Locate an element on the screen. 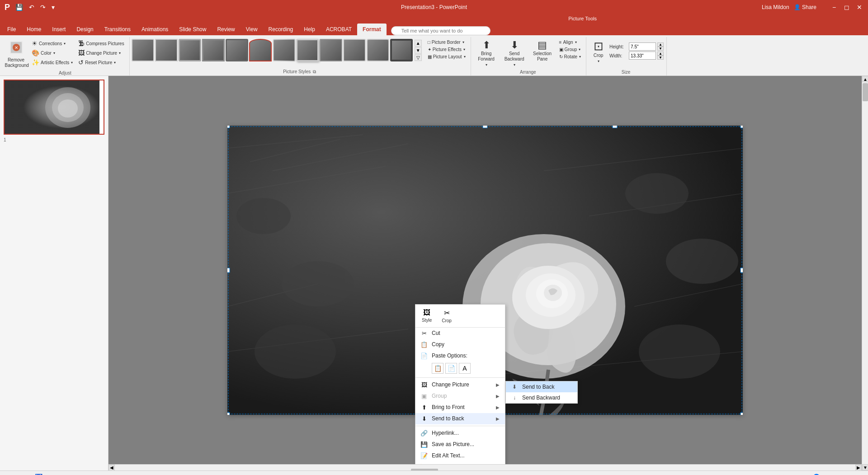  tab-help: Help is located at coordinates (309, 29).